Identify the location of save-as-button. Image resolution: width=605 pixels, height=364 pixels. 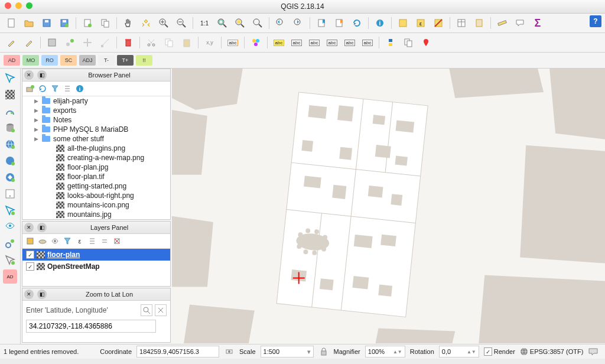
(64, 23).